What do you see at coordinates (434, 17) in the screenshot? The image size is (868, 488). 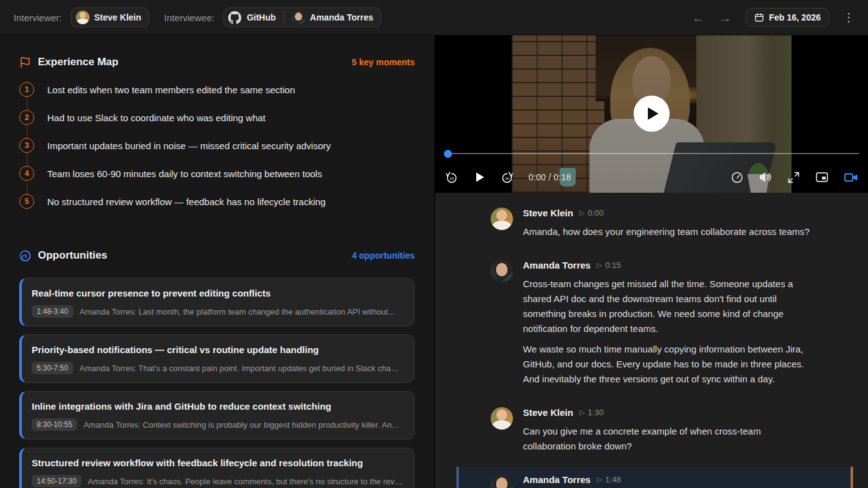 I see `topbar: Interviewer: Steve Klein Interviewee: Gi…` at bounding box center [434, 17].